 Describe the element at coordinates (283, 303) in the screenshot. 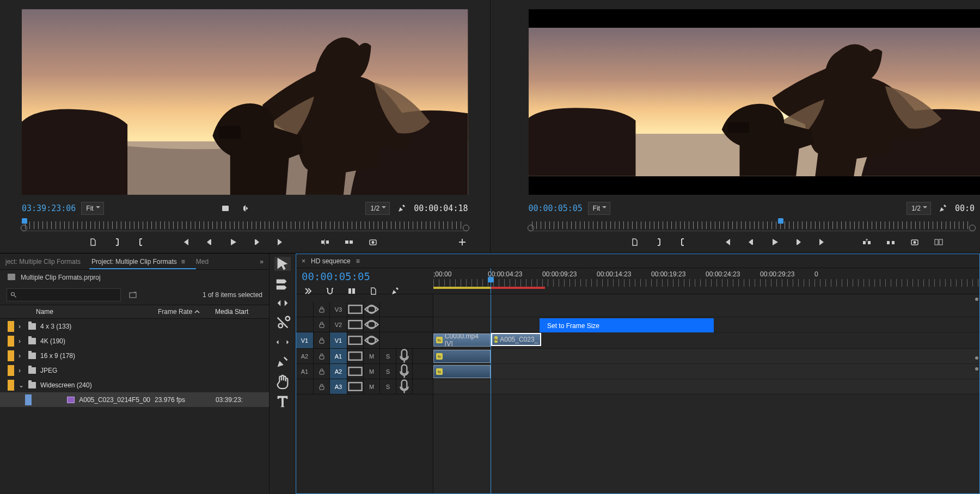

I see `ripple-edit-tool-icon` at that location.